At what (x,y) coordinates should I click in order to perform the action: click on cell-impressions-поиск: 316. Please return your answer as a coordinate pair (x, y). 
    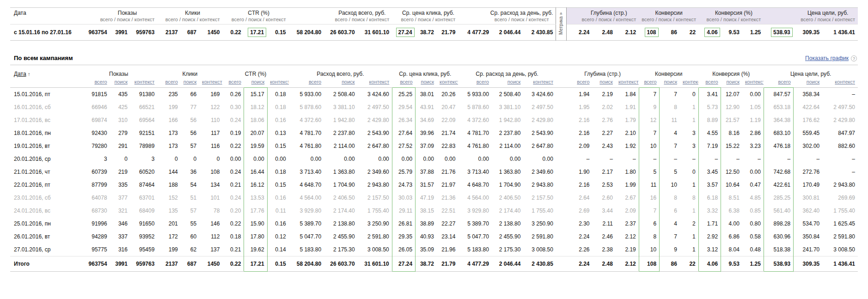
    Looking at the image, I should click on (120, 250).